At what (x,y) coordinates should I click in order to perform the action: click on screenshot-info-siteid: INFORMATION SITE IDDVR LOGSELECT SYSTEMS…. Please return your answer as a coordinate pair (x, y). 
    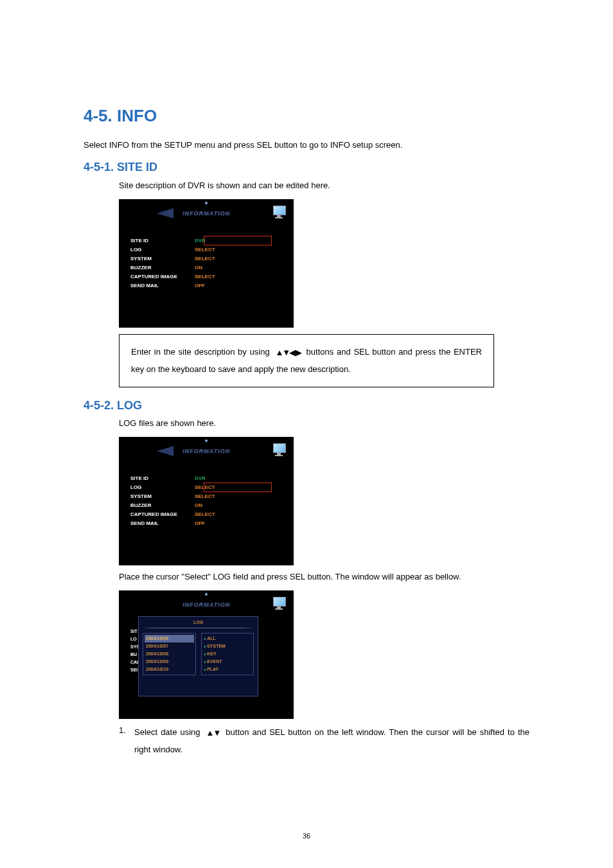
    Looking at the image, I should click on (206, 263).